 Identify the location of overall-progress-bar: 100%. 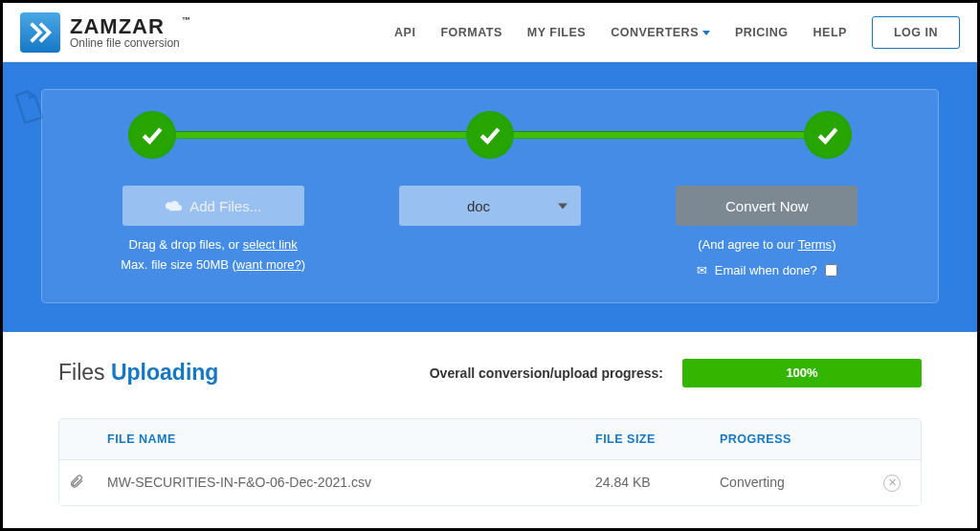
(802, 373).